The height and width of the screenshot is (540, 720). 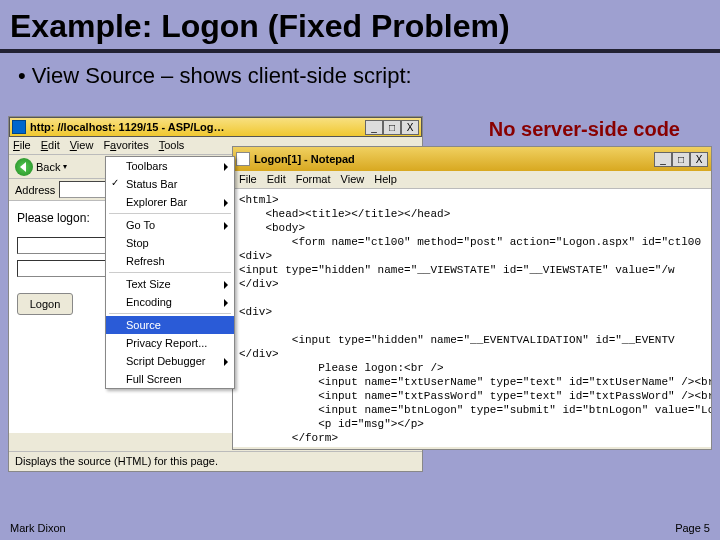 I want to click on notepad-menubar: File Edit Format View Help, so click(x=472, y=180).